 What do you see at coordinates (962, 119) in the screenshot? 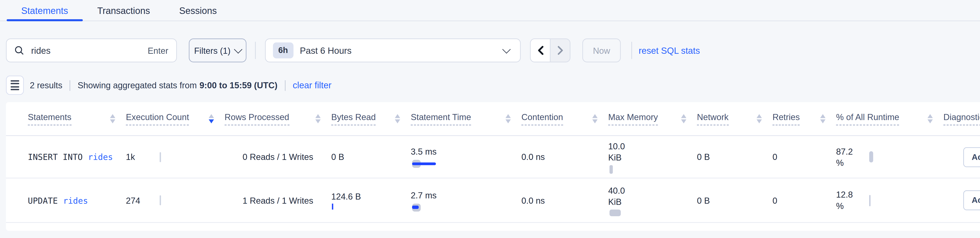
I see `column-header-diagnostics: Diagnostics` at bounding box center [962, 119].